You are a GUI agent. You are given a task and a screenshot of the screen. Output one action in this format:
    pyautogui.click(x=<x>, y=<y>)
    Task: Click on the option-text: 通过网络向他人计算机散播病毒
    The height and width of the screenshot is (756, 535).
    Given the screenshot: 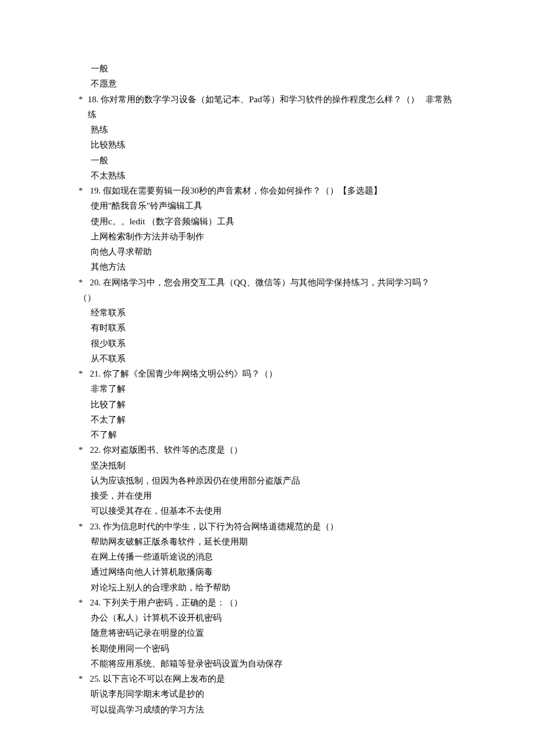 What is the action you would take?
    pyautogui.click(x=268, y=572)
    